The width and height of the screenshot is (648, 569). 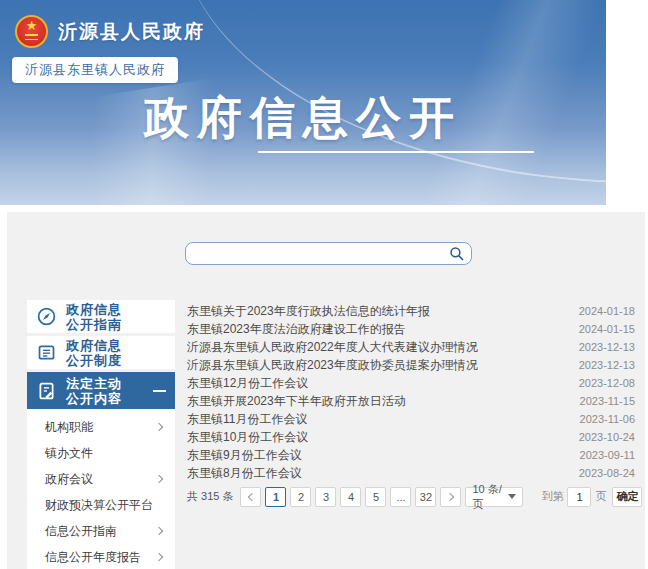 What do you see at coordinates (494, 497) in the screenshot?
I see `page-size-select: 10 条/页` at bounding box center [494, 497].